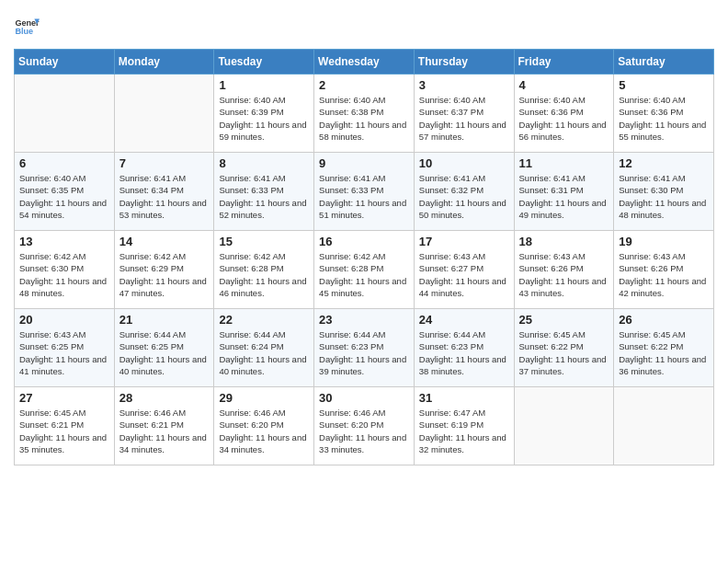  I want to click on day-number: 11, so click(564, 164).